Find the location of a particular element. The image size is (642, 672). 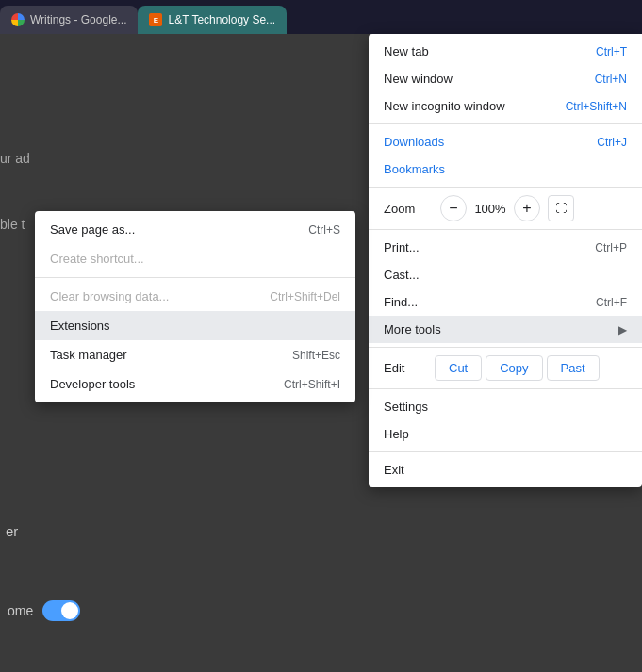

tab-bar: Writings - Google... E L&T Technology Se… is located at coordinates (321, 17).